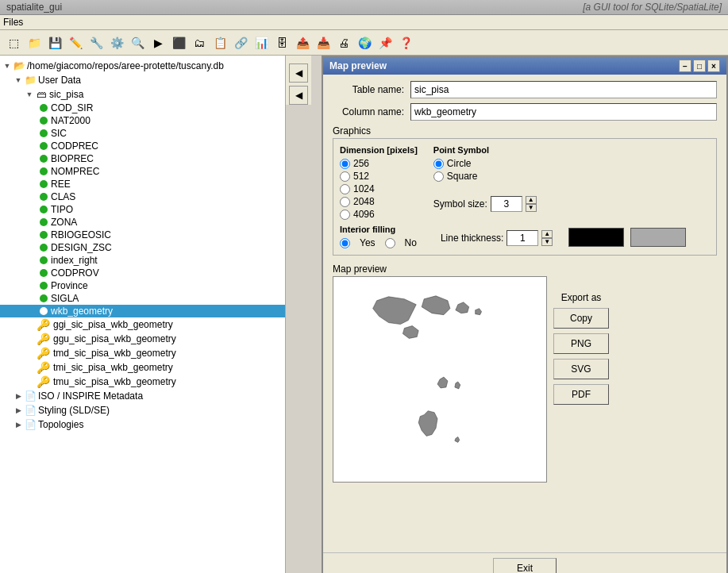  Describe the element at coordinates (143, 80) in the screenshot. I see `tree-user-data: ▼ 📁 User Data` at that location.